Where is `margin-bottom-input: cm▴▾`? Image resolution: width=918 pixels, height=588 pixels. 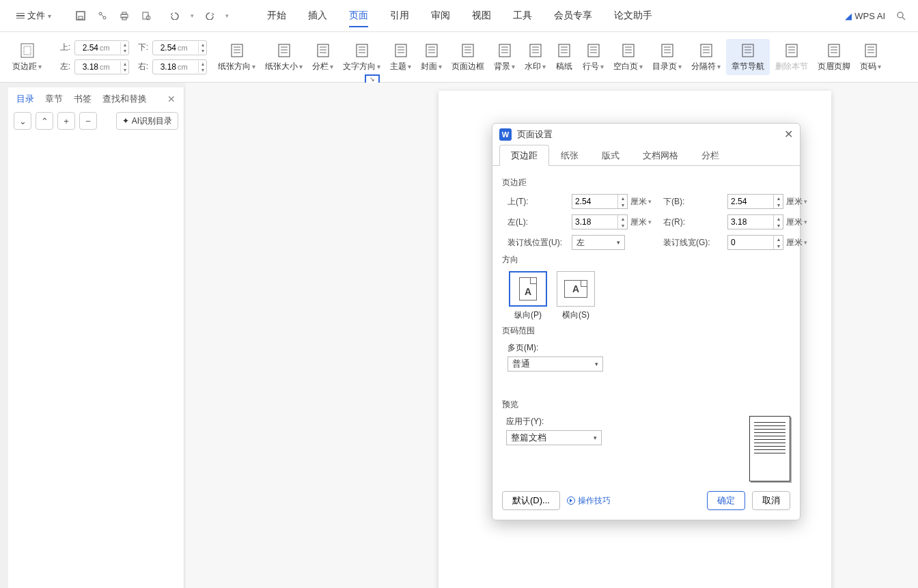 margin-bottom-input: cm▴▾ is located at coordinates (180, 48).